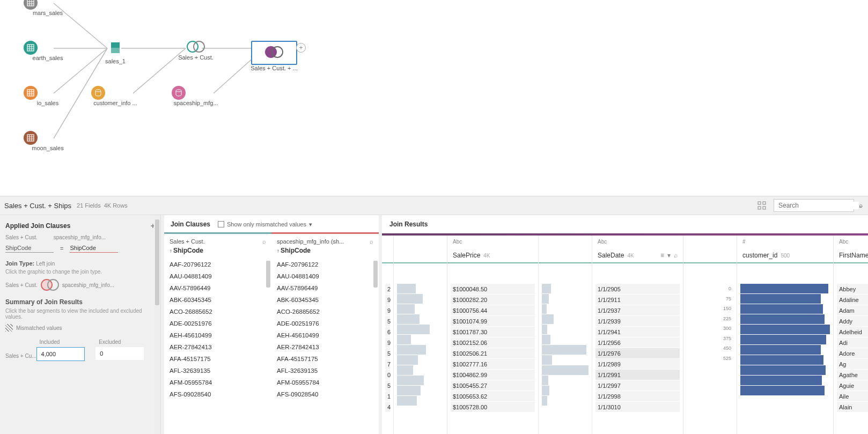 The image size is (868, 434). What do you see at coordinates (492, 310) in the screenshot?
I see `cell: $1000756.44` at bounding box center [492, 310].